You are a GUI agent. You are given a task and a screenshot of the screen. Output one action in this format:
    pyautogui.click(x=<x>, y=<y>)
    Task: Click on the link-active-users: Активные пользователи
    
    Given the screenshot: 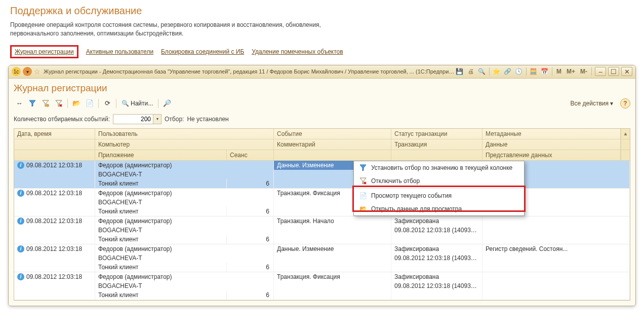 What is the action you would take?
    pyautogui.click(x=119, y=52)
    